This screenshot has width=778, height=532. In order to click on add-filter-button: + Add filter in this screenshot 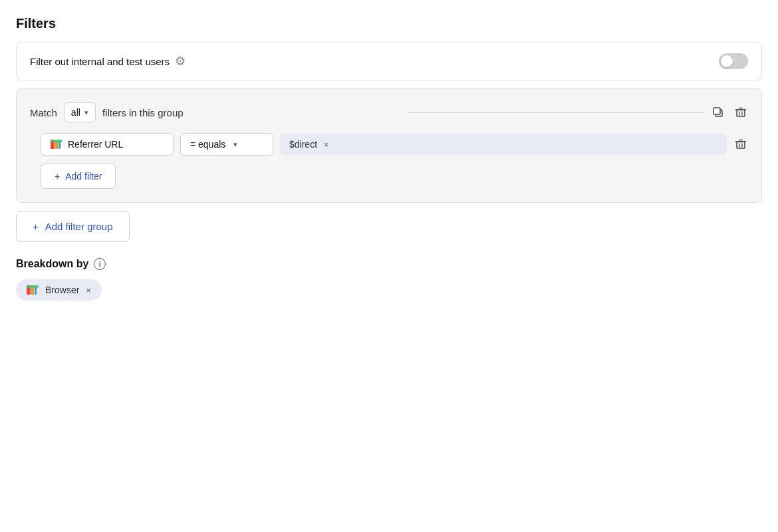, I will do `click(78, 176)`.